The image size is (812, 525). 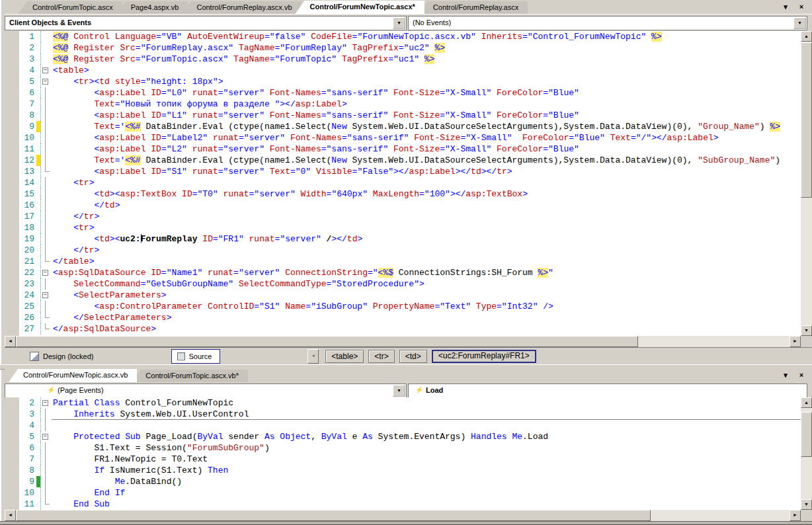 What do you see at coordinates (403, 239) in the screenshot?
I see `code-line: 19 <td><uc2:ForumReplay ID="FR1" runat="…` at bounding box center [403, 239].